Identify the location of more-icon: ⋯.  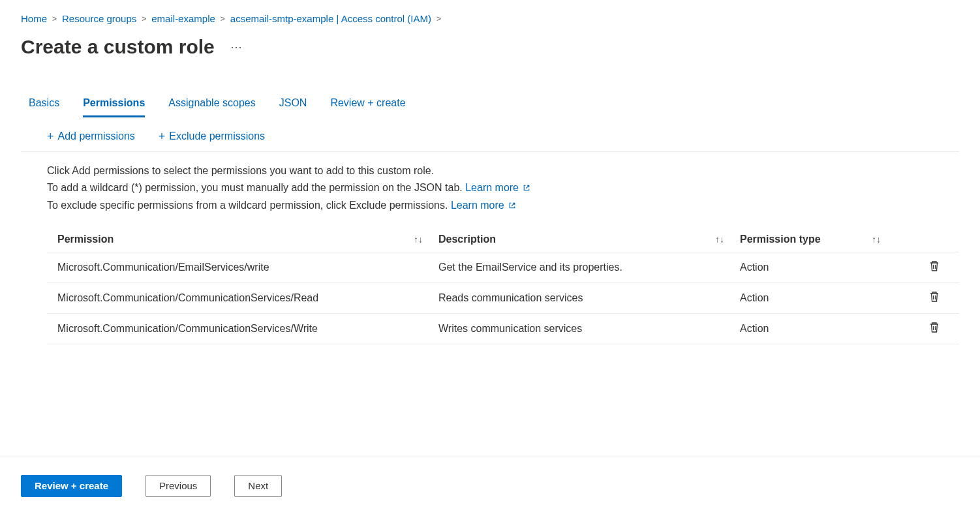
(237, 47).